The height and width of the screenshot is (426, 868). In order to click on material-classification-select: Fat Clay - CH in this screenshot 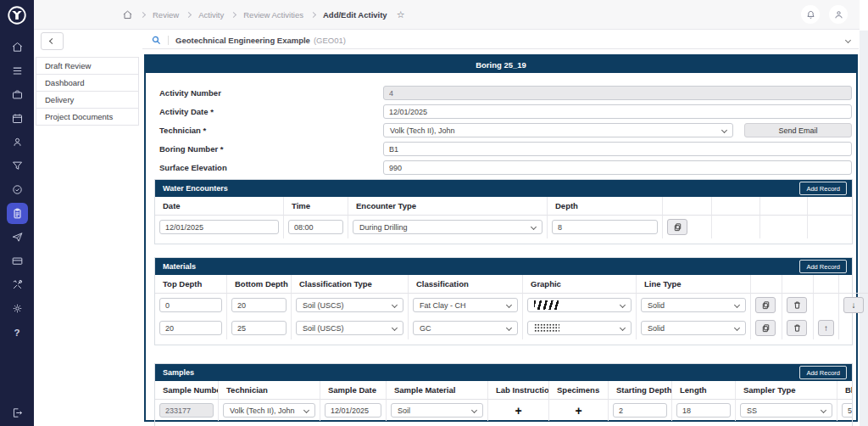, I will do `click(465, 305)`.